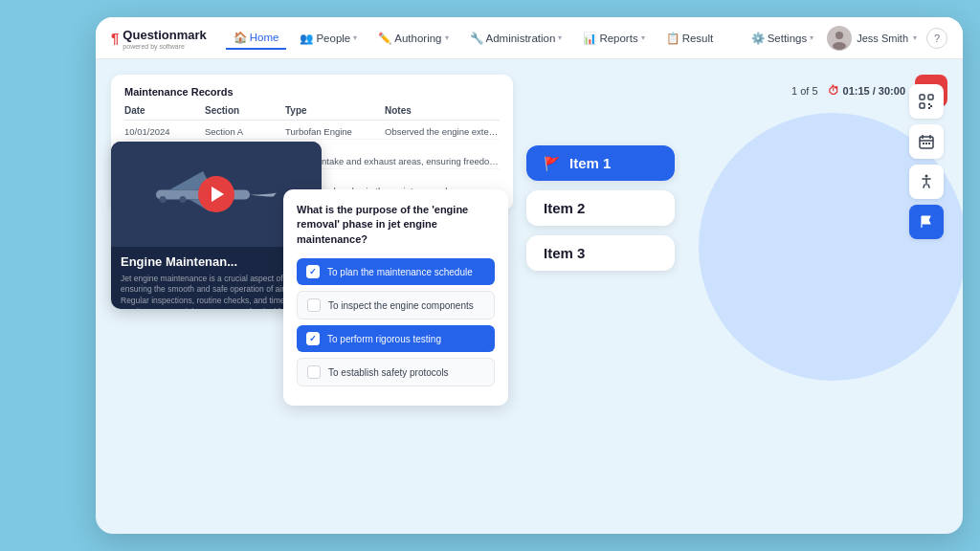 Image resolution: width=980 pixels, height=551 pixels. Describe the element at coordinates (529, 38) in the screenshot. I see `navbar: ¶ Questionmark powered by software 🏠 Hom…` at that location.